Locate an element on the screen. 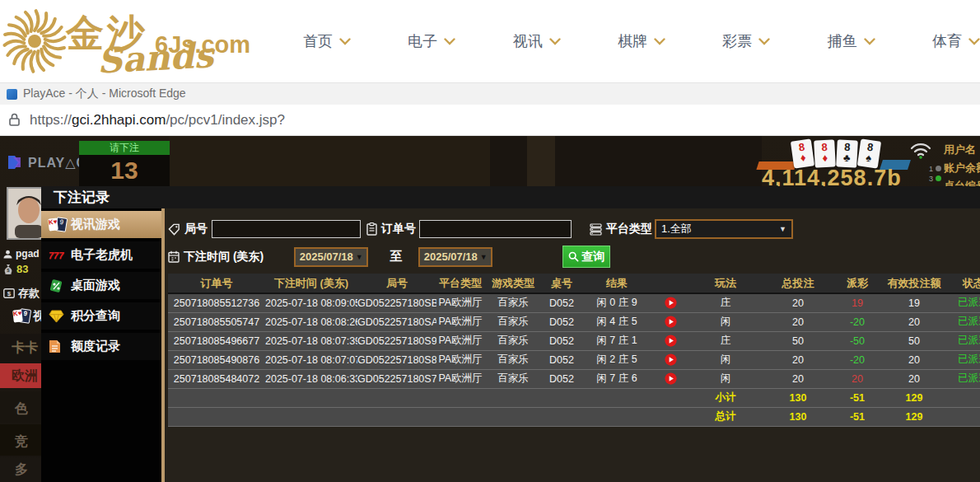 The image size is (980, 482). bet-time-label: 下注时间 (美东) is located at coordinates (216, 257).